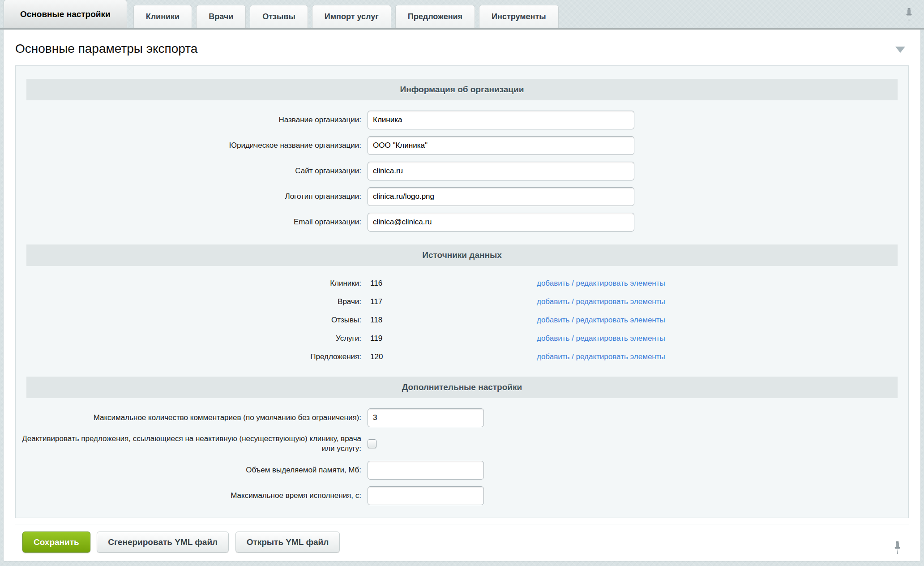  I want to click on source-services-edit-link: добавить / редактировать элементы, so click(601, 339).